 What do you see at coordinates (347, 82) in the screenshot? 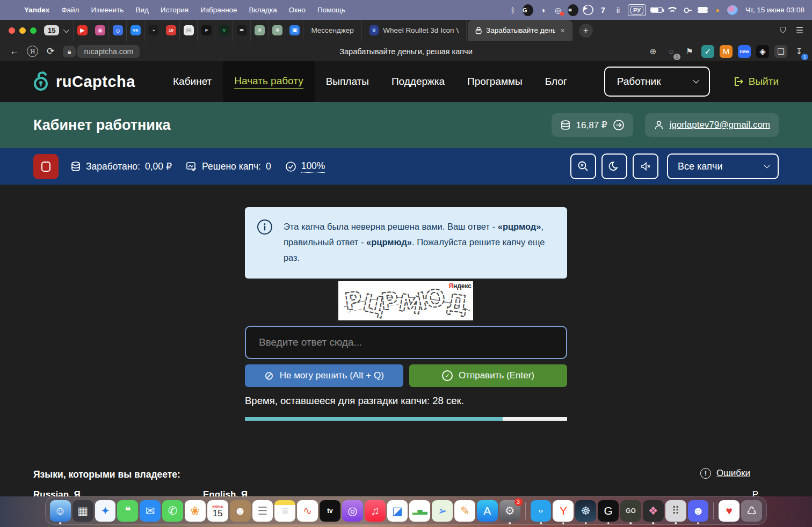
I see `nav-payouts: Выплаты` at bounding box center [347, 82].